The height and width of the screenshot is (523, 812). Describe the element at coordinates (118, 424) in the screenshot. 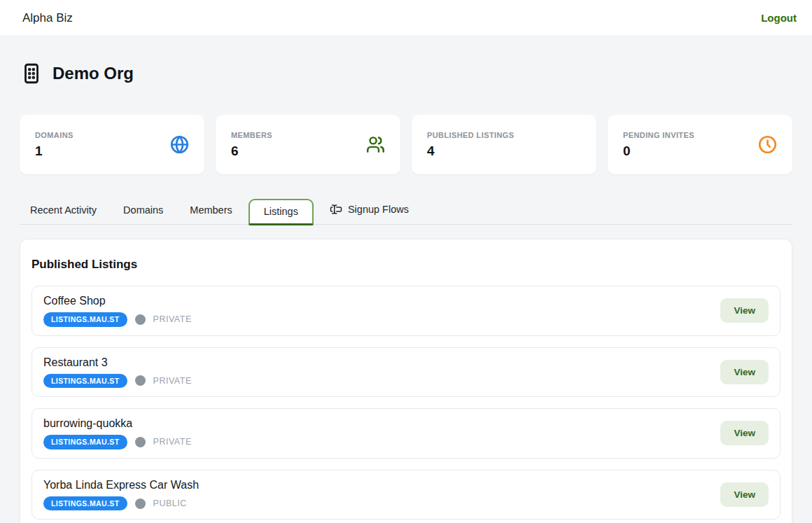

I see `listing-title: burrowing-quokka` at that location.